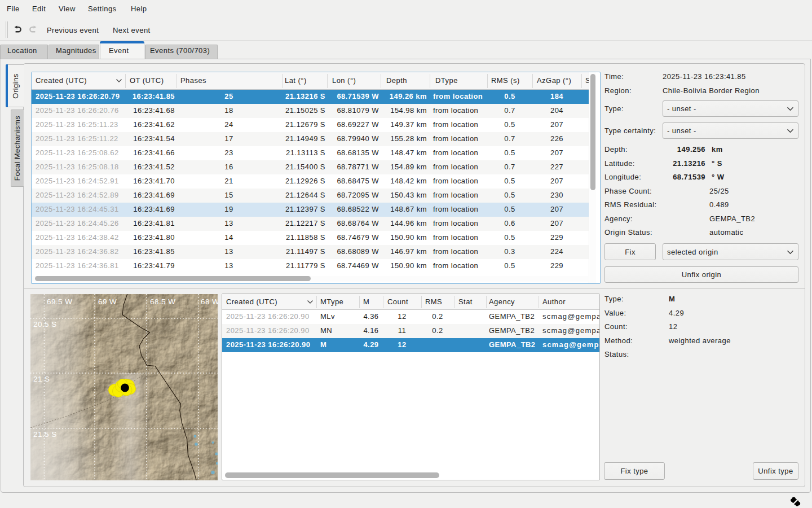 Image resolution: width=812 pixels, height=508 pixels. I want to click on svg-text: 20.5 S, so click(45, 324).